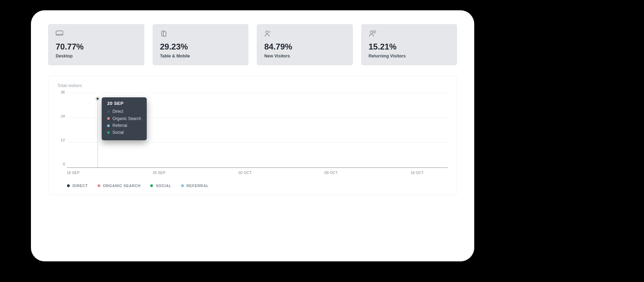 This screenshot has width=644, height=282. Describe the element at coordinates (201, 47) in the screenshot. I see `kpi-value: 29.23%` at that location.